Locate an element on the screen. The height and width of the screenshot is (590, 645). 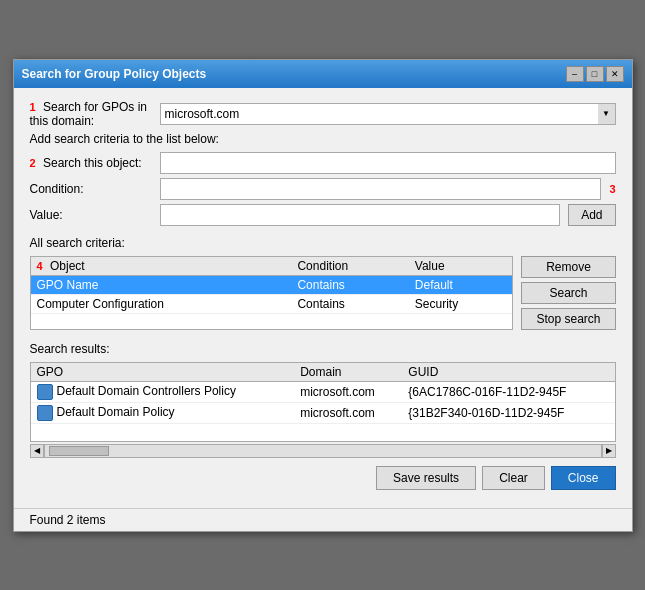
col-domain: Domain is located at coordinates (348, 372).